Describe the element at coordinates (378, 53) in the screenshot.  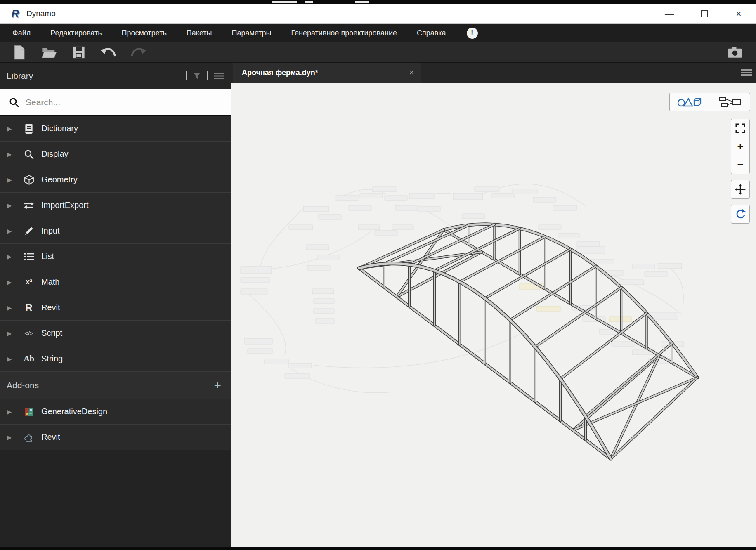
I see `main-toolbar` at that location.